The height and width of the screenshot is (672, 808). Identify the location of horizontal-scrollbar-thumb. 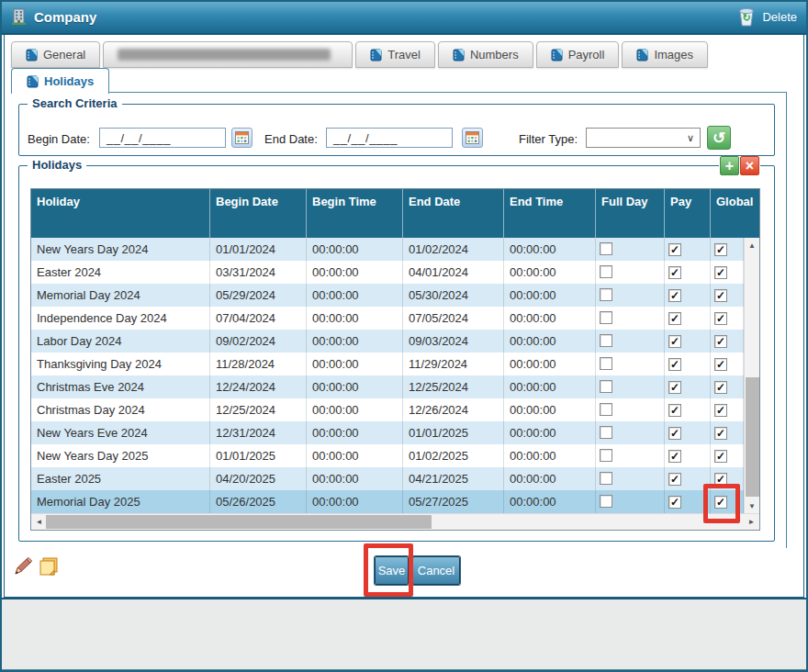
(239, 521).